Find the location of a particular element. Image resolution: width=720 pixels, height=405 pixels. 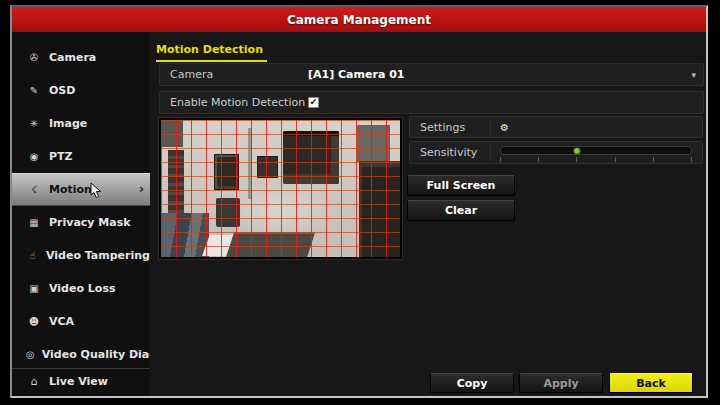

sensitivity-row: Sensitivity is located at coordinates (556, 152).